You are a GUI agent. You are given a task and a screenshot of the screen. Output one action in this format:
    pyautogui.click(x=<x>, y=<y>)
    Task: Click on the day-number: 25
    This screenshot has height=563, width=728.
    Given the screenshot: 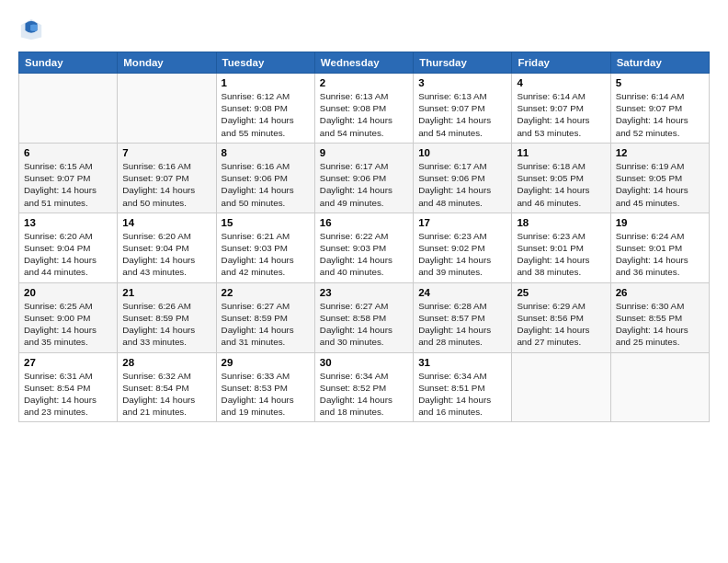 What is the action you would take?
    pyautogui.click(x=561, y=293)
    